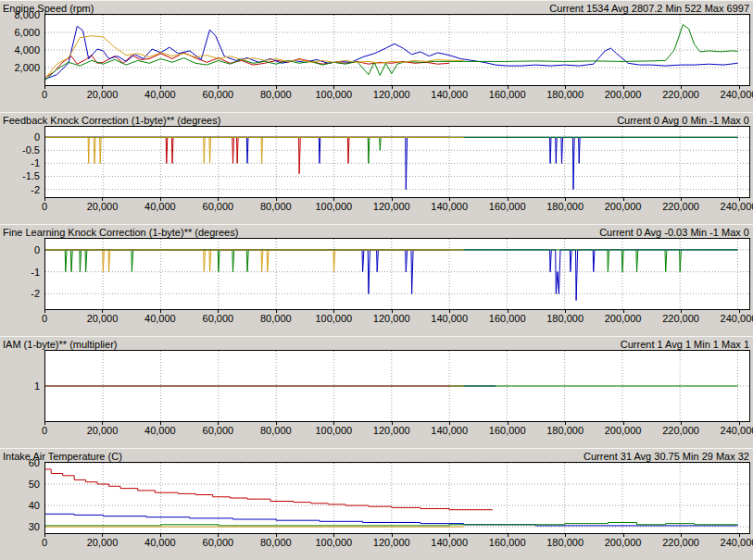  What do you see at coordinates (397, 498) in the screenshot?
I see `chart-canvas-intake-air-temp` at bounding box center [397, 498].